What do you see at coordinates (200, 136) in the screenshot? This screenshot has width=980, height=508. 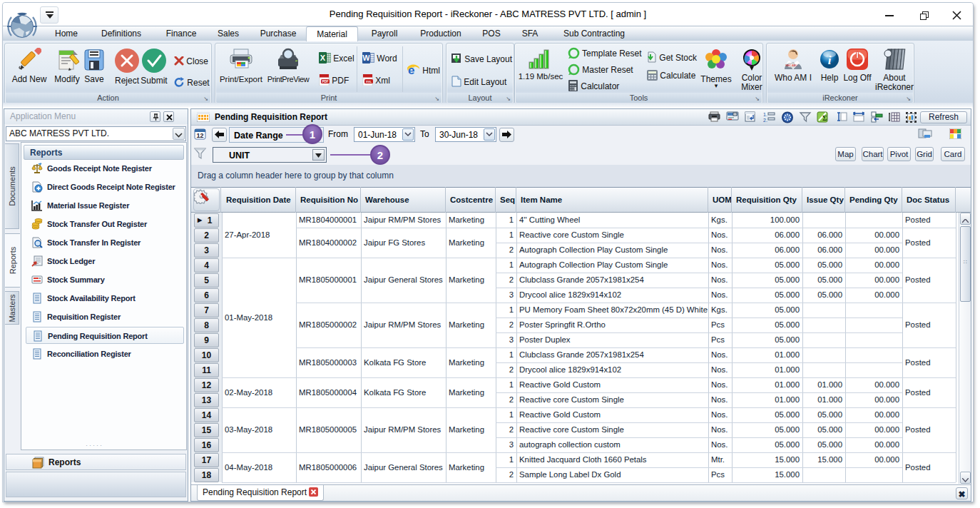 I see `svg-text: 12` at bounding box center [200, 136].